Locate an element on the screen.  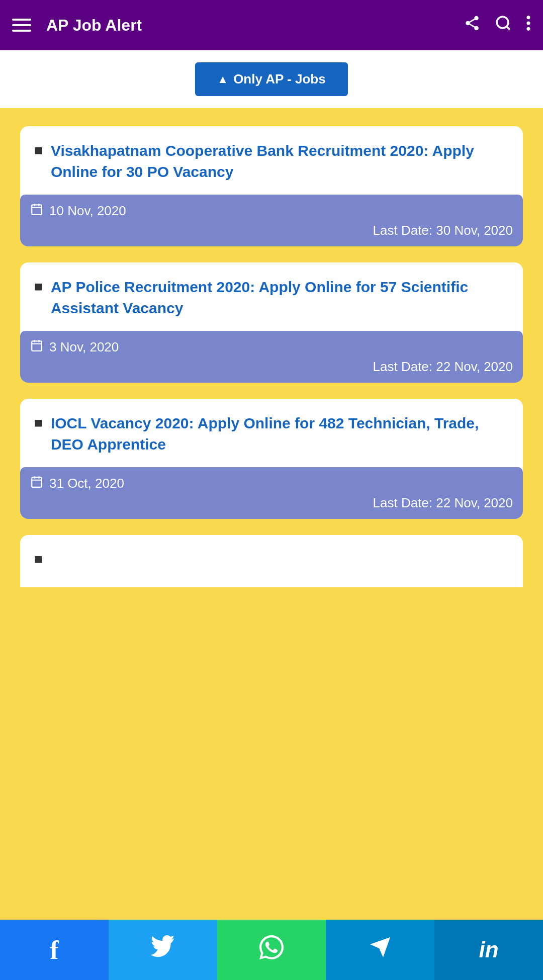
social-bar: f in is located at coordinates (272, 950).